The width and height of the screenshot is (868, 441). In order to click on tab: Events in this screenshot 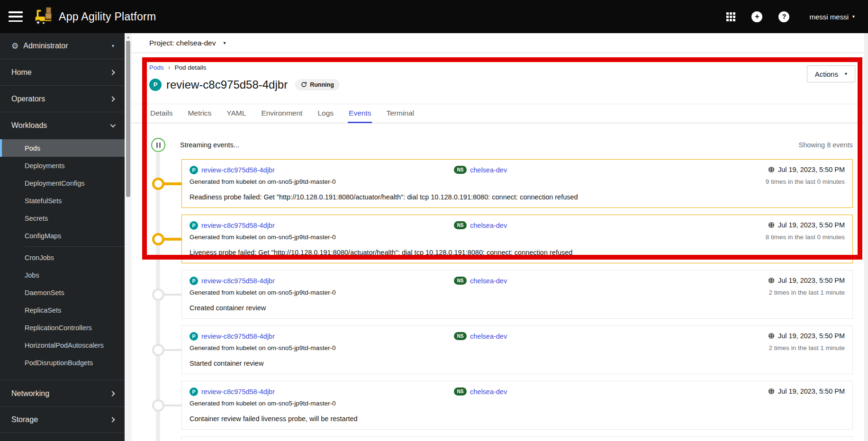, I will do `click(360, 114)`.